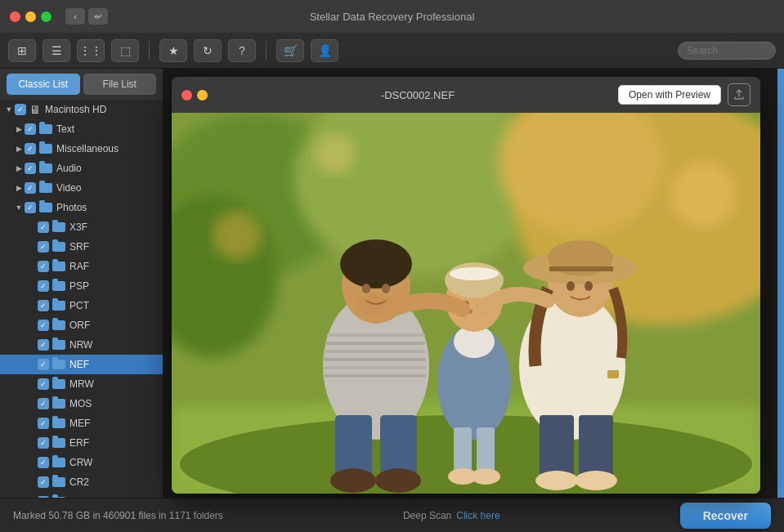 This screenshot has height=532, width=784. I want to click on expand-arrow: ▼, so click(9, 110).